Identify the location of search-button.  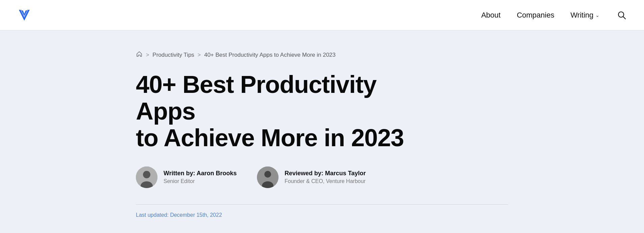
(622, 15).